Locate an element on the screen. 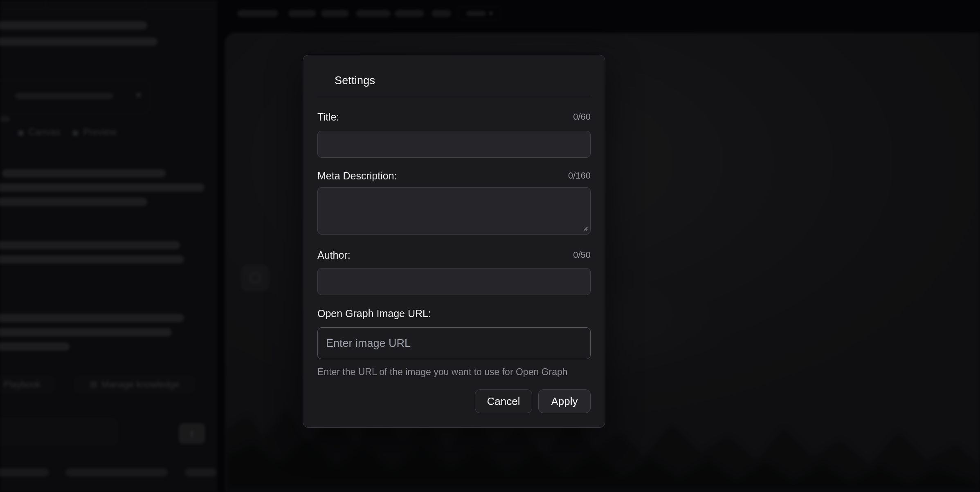 This screenshot has height=492, width=980. dialog-actions: Cancel Apply is located at coordinates (454, 401).